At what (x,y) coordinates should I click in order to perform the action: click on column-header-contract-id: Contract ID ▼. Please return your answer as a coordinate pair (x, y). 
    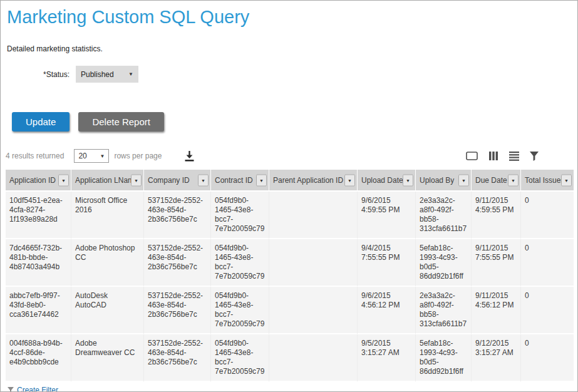
    Looking at the image, I should click on (240, 180).